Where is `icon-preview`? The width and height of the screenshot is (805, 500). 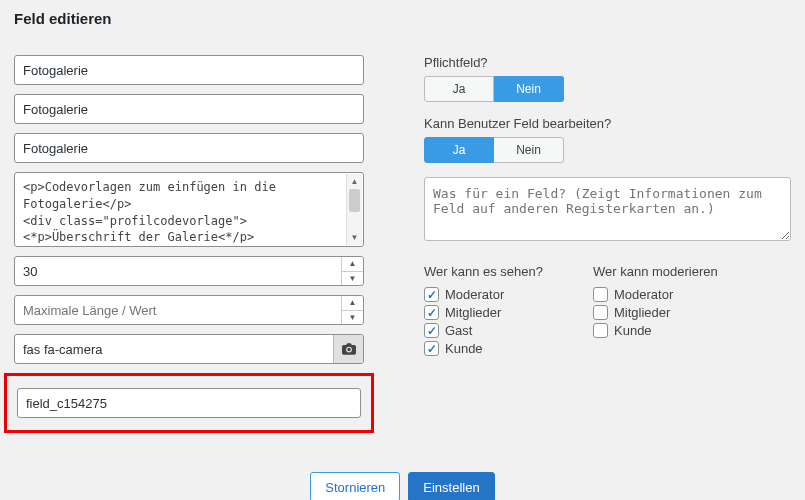 icon-preview is located at coordinates (348, 349).